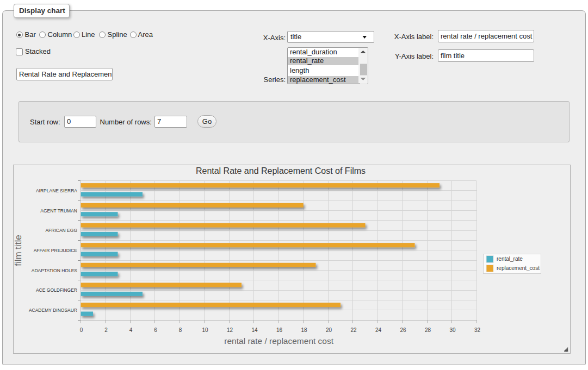 The width and height of the screenshot is (588, 370). What do you see at coordinates (57, 191) in the screenshot?
I see `svg-text: AIRPLANE SIERRA` at bounding box center [57, 191].